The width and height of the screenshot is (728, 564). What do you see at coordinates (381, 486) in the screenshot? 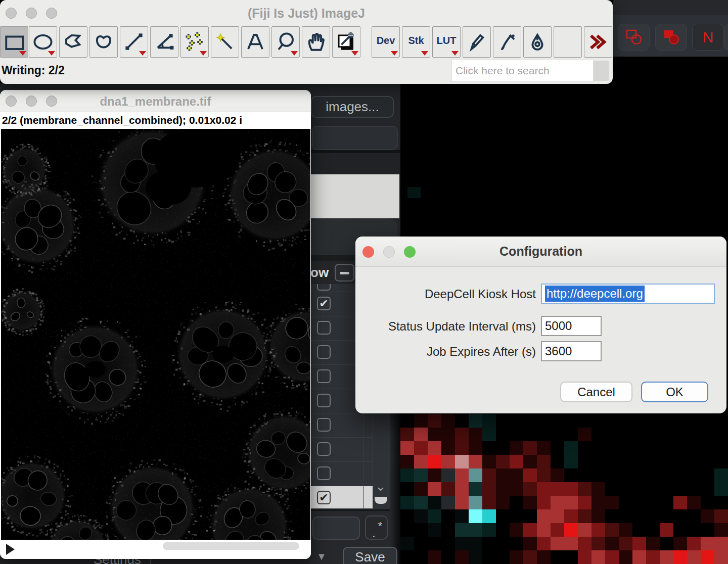
I see `chevron-down-icon: ⌄` at bounding box center [381, 486].